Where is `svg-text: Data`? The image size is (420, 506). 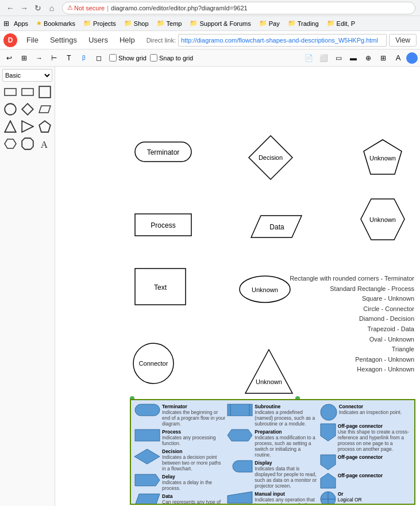 svg-text: Data is located at coordinates (277, 227).